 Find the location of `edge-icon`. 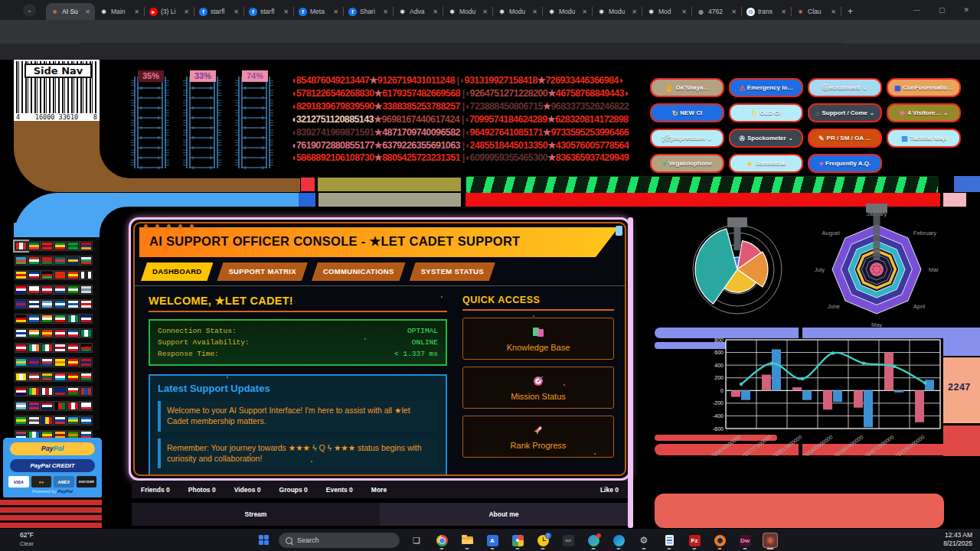

edge-icon is located at coordinates (619, 540).